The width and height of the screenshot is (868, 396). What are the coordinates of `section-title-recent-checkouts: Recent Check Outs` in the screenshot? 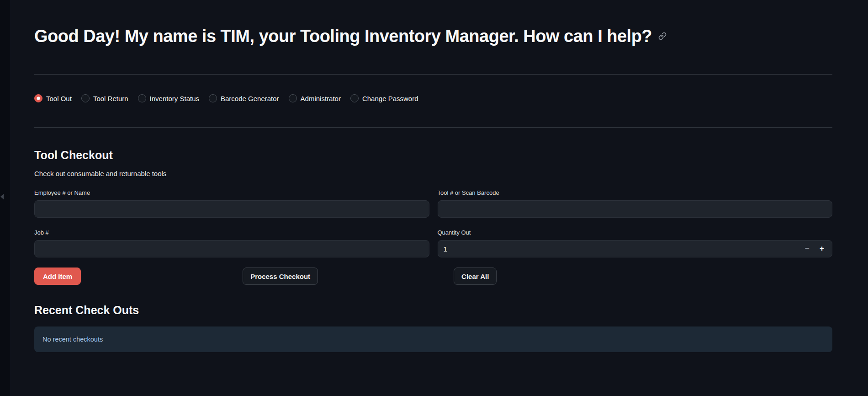 It's located at (433, 310).